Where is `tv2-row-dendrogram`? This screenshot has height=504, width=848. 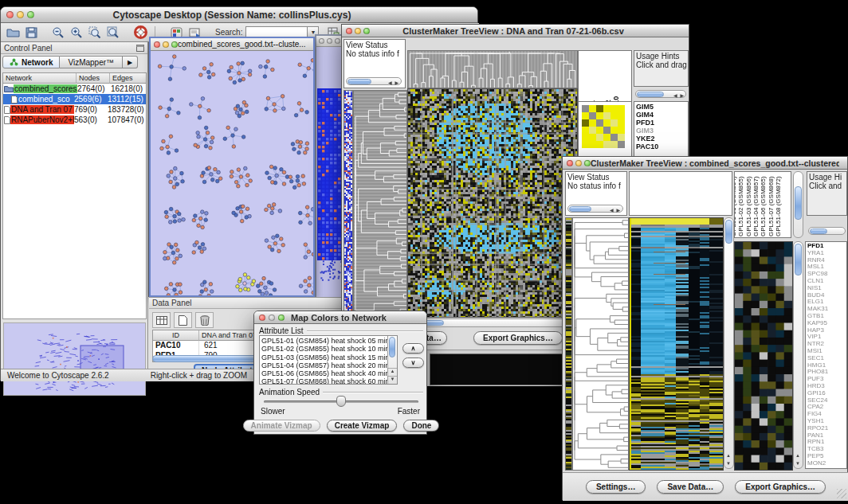
tv2-row-dendrogram is located at coordinates (601, 344).